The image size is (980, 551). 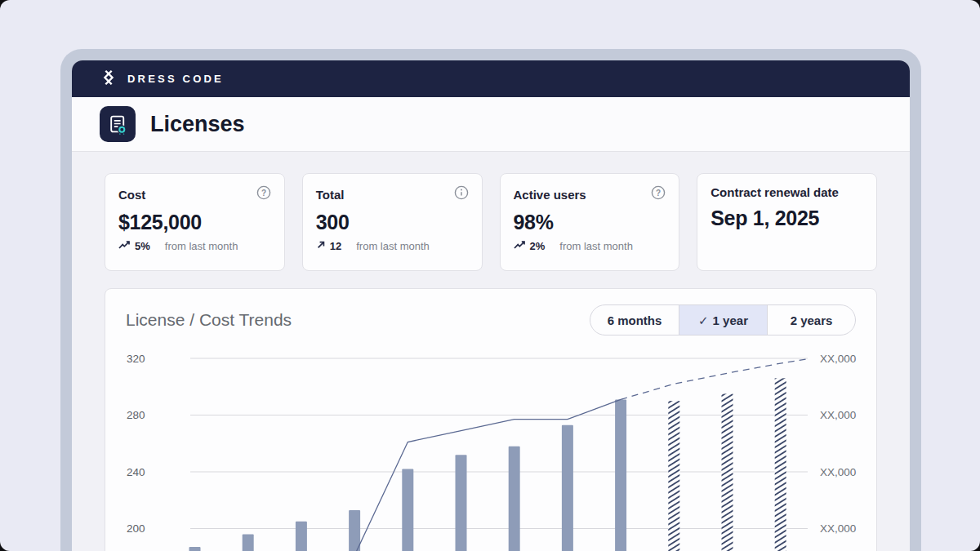 I want to click on brand-name: DRESS CODE, so click(x=176, y=78).